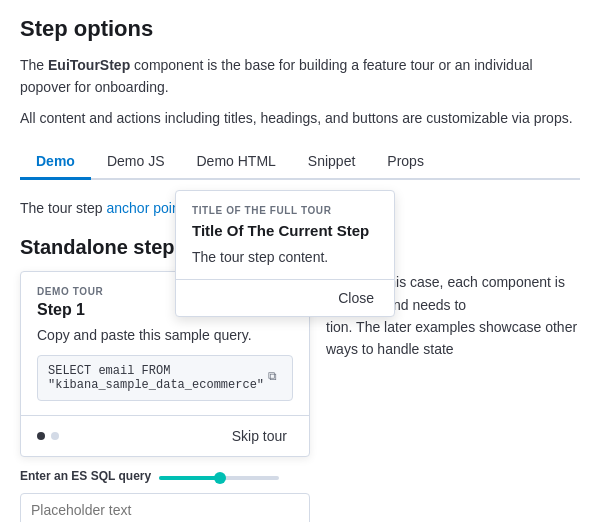 The image size is (600, 522). What do you see at coordinates (300, 118) in the screenshot?
I see `description-paragraph-2: All content and actions including titles…` at bounding box center [300, 118].